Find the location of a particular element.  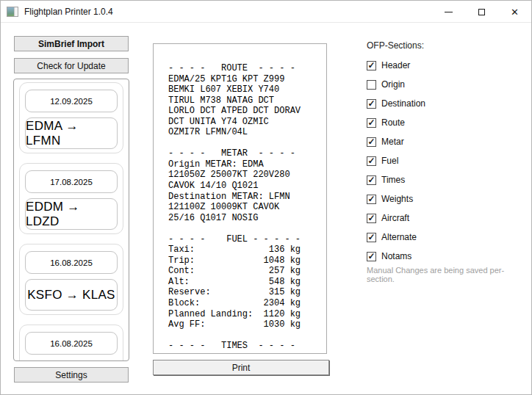

checkbox-metar is located at coordinates (372, 142).